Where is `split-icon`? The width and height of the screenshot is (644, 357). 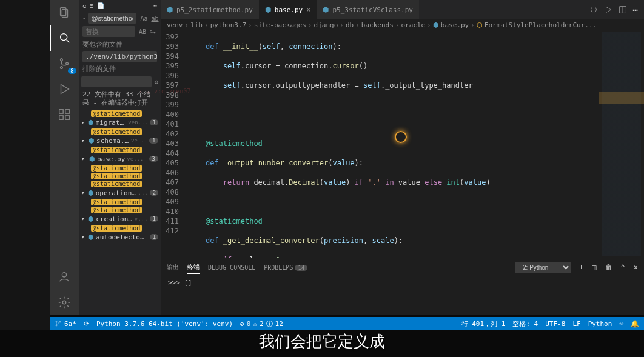 split-icon is located at coordinates (623, 10).